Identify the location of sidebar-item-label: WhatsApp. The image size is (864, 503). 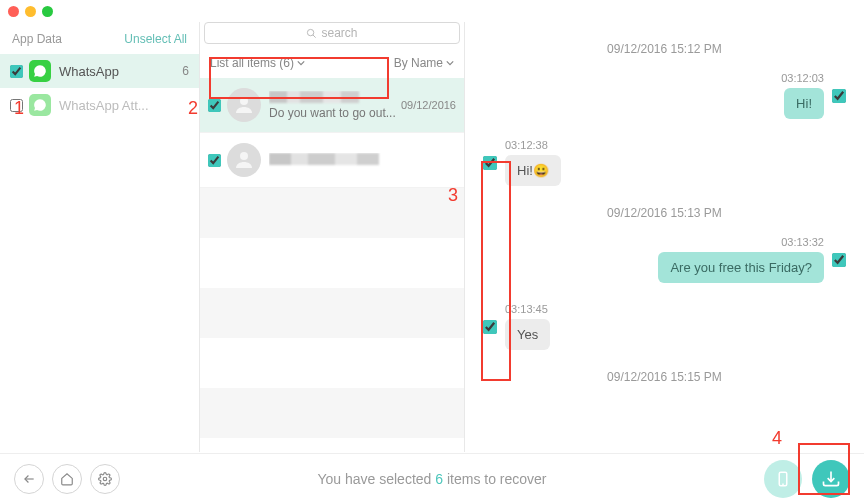
(89, 72).